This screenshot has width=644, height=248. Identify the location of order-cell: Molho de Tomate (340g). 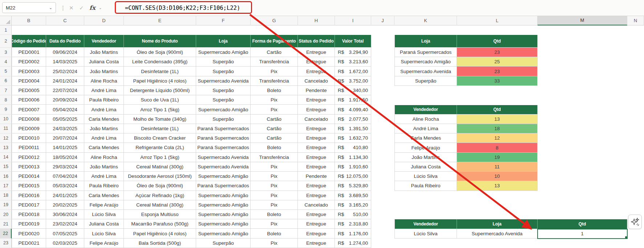
(160, 119).